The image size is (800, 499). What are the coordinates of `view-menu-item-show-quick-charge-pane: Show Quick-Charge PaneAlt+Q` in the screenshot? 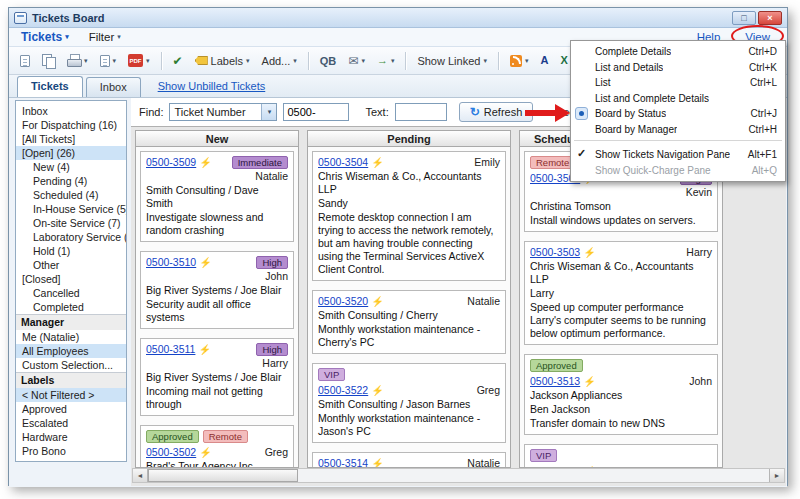 It's located at (678, 171).